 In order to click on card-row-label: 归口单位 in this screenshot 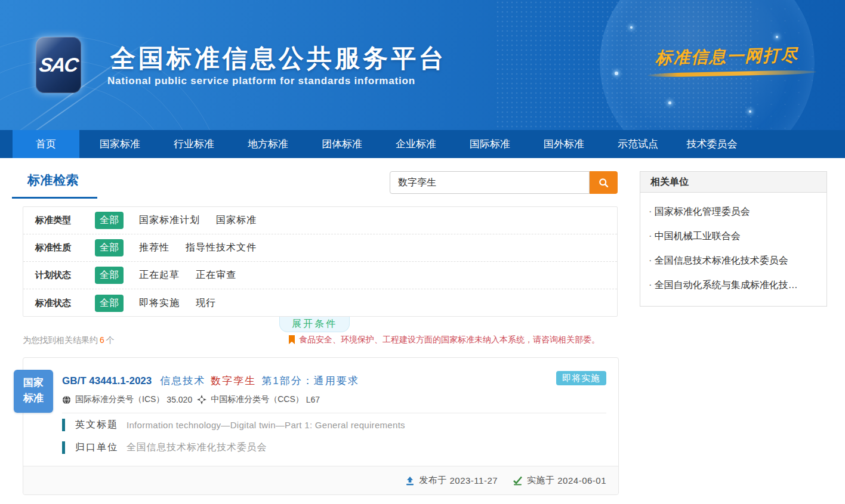, I will do `click(101, 447)`.